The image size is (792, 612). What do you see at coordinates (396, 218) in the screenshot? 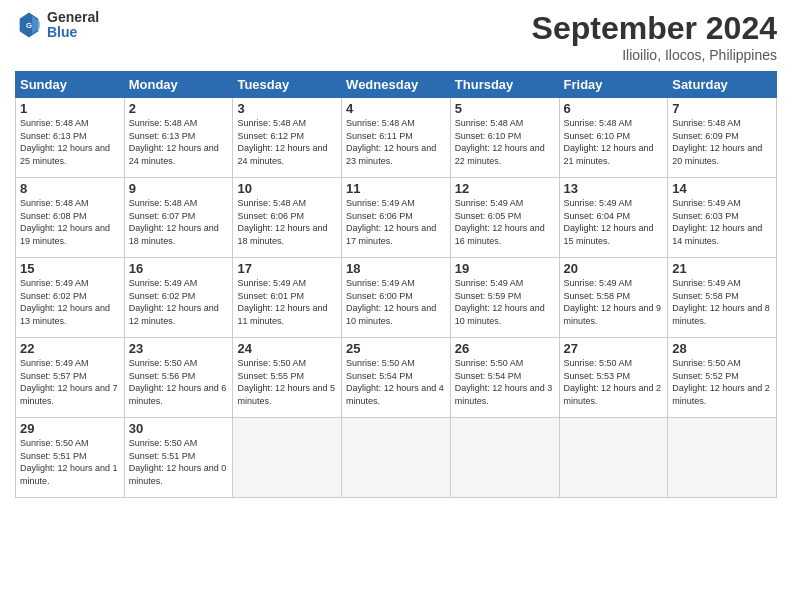
I see `table-row: 11Sunrise: 5:49 AMSunset: 6:06 PMDayligh…` at bounding box center [396, 218].